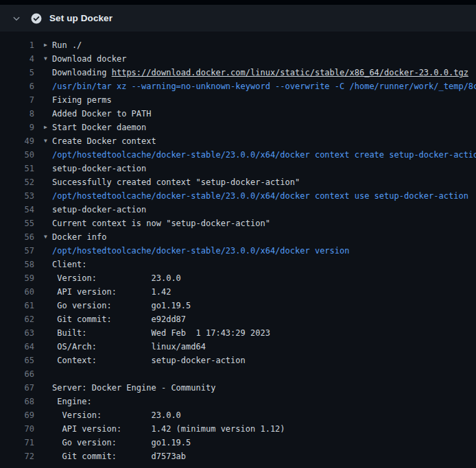 This screenshot has width=476, height=468. I want to click on group-title: Docker info, so click(264, 237).